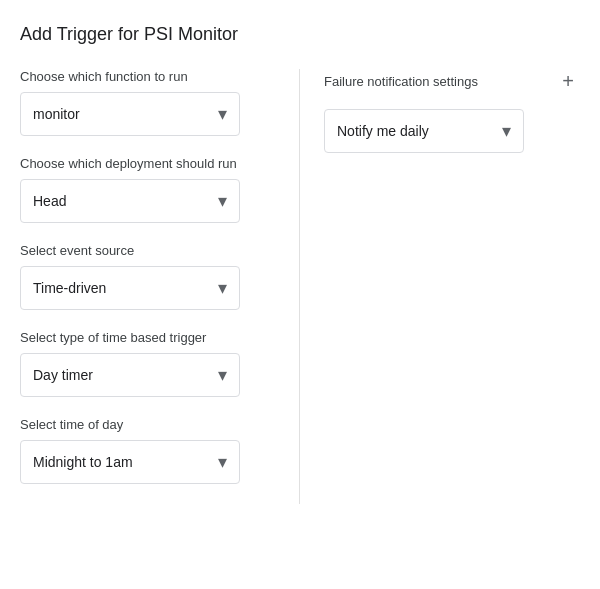 This screenshot has height=589, width=600. I want to click on notification-select-wrapper: Notify me daily ▾, so click(424, 131).